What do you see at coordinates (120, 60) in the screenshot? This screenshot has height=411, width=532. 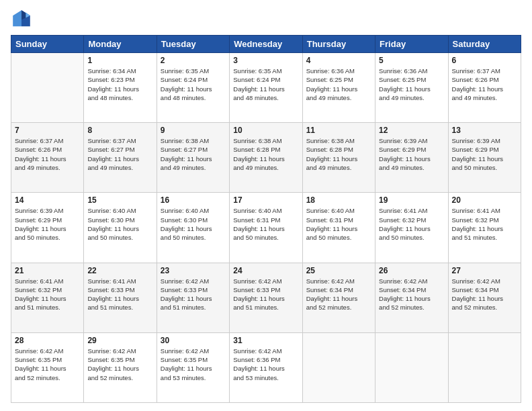 I see `day-number: 1` at bounding box center [120, 60].